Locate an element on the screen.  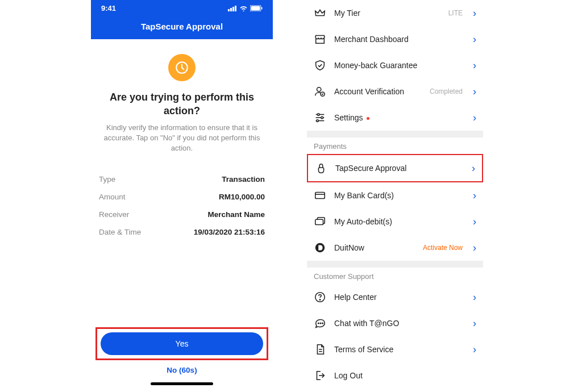
amount-label: Amount is located at coordinates (113, 197).